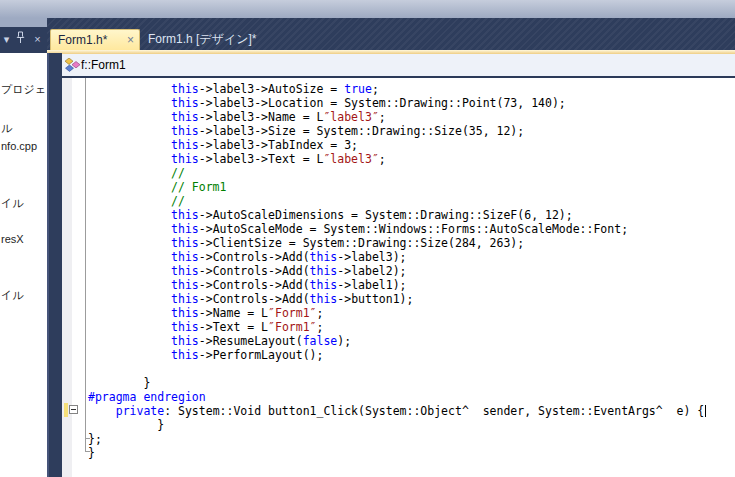 This screenshot has height=477, width=735. What do you see at coordinates (397, 131) in the screenshot?
I see `code-line: this->label3->Size = System::Drawing::Si…` at bounding box center [397, 131].